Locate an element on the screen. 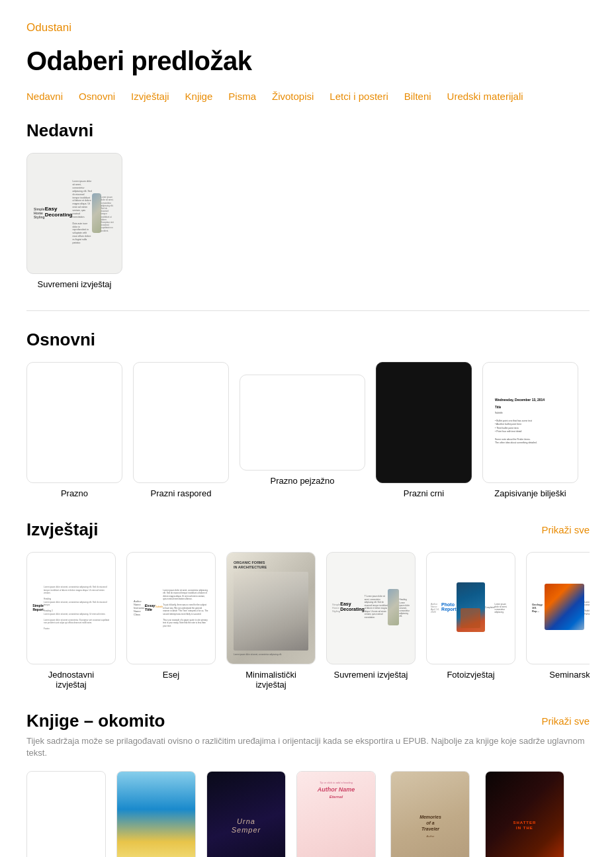 The image size is (616, 857). thumb-book-blank is located at coordinates (66, 814).